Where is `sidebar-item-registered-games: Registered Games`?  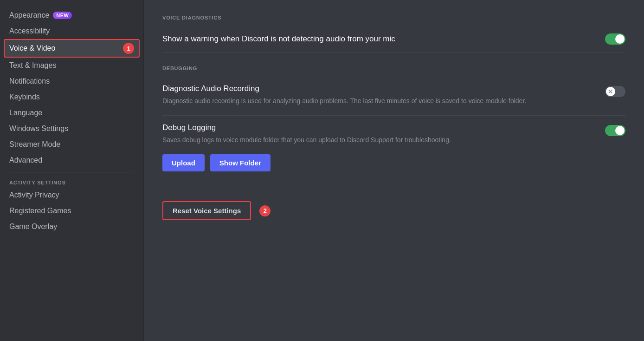 sidebar-item-registered-games: Registered Games is located at coordinates (71, 211).